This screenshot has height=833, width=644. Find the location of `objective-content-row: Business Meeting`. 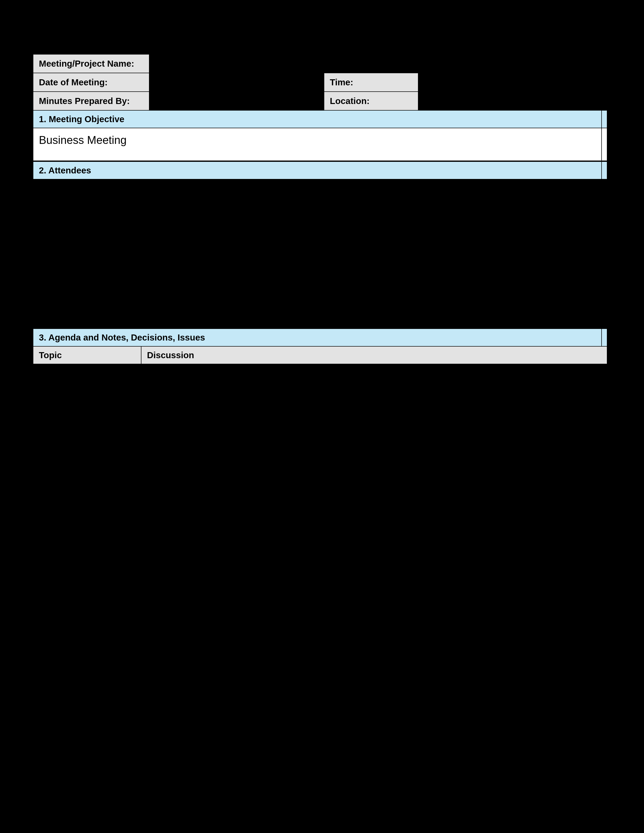

objective-content-row: Business Meeting is located at coordinates (320, 145).